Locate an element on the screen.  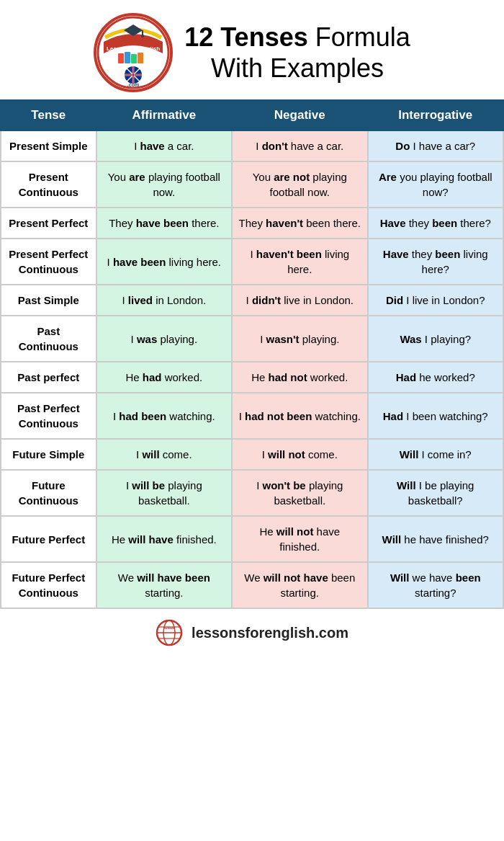
col-header-negative: Negative is located at coordinates (300, 115).